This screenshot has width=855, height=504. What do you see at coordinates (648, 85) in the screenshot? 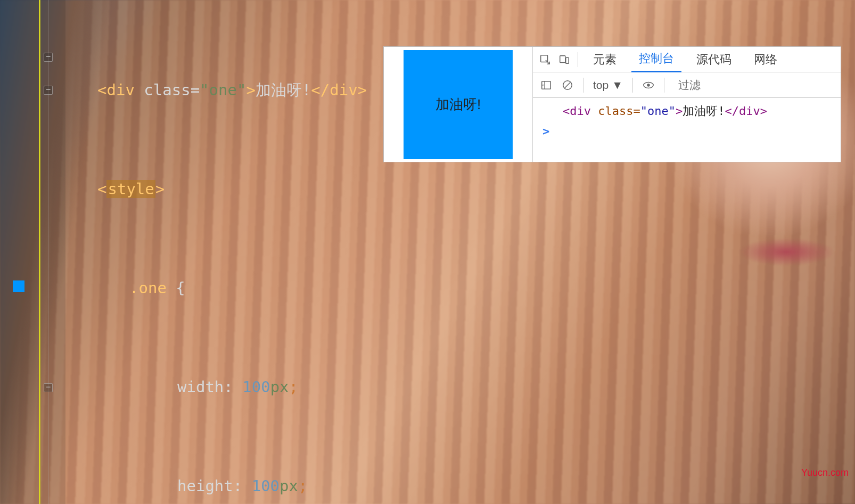
I see `live-expression-icon` at bounding box center [648, 85].